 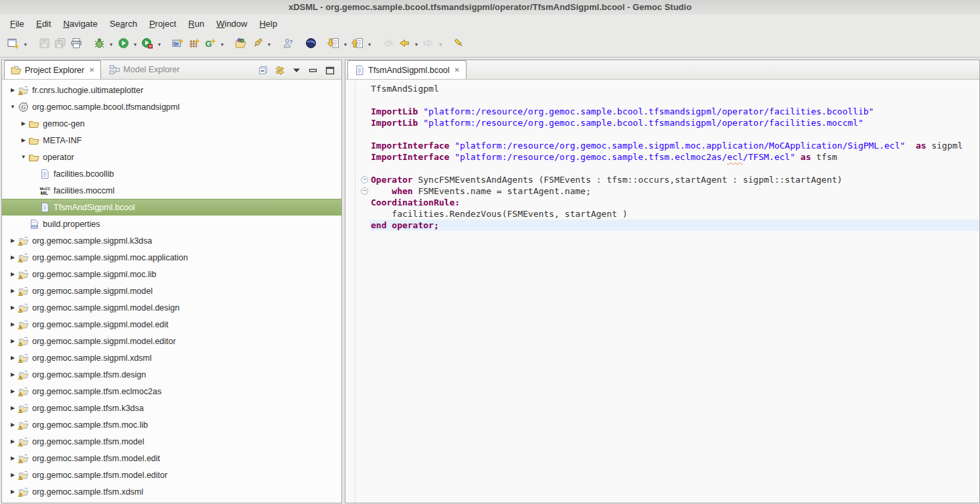 I want to click on run-dropdown-arrow: ▾, so click(x=135, y=44).